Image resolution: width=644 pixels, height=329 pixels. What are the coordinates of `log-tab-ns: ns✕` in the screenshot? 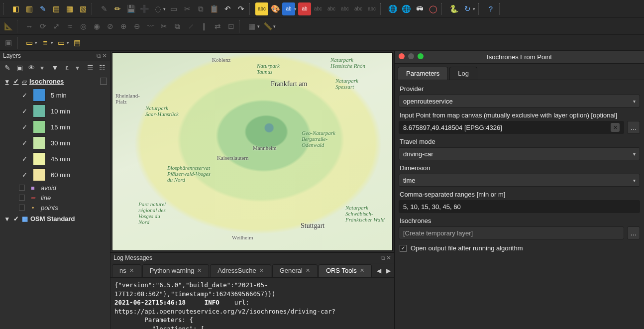 It's located at (126, 271).